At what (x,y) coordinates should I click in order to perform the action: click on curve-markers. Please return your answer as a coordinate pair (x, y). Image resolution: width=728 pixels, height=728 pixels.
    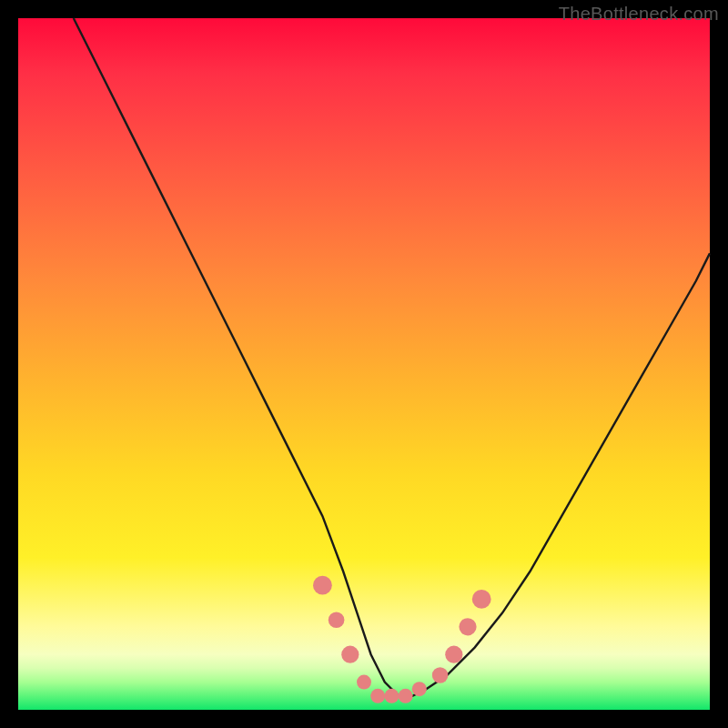
    Looking at the image, I should click on (402, 640).